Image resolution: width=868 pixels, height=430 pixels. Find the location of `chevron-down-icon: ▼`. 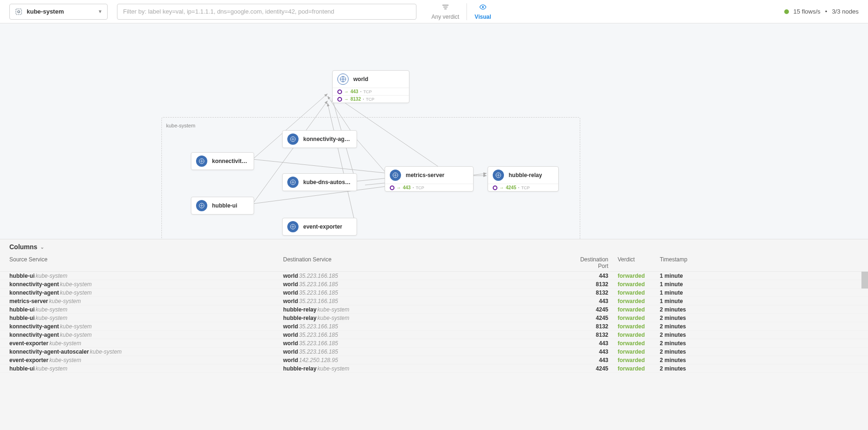

chevron-down-icon: ▼ is located at coordinates (100, 11).